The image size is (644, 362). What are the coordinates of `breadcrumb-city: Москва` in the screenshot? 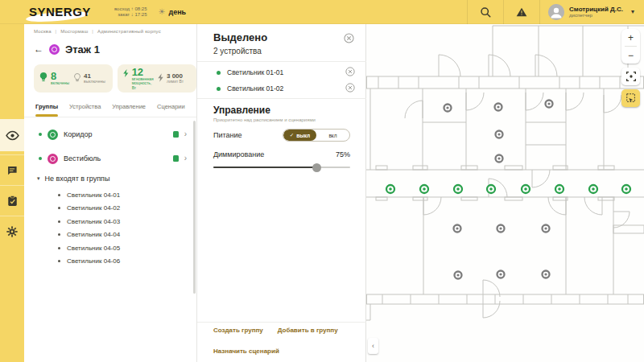 It's located at (43, 31).